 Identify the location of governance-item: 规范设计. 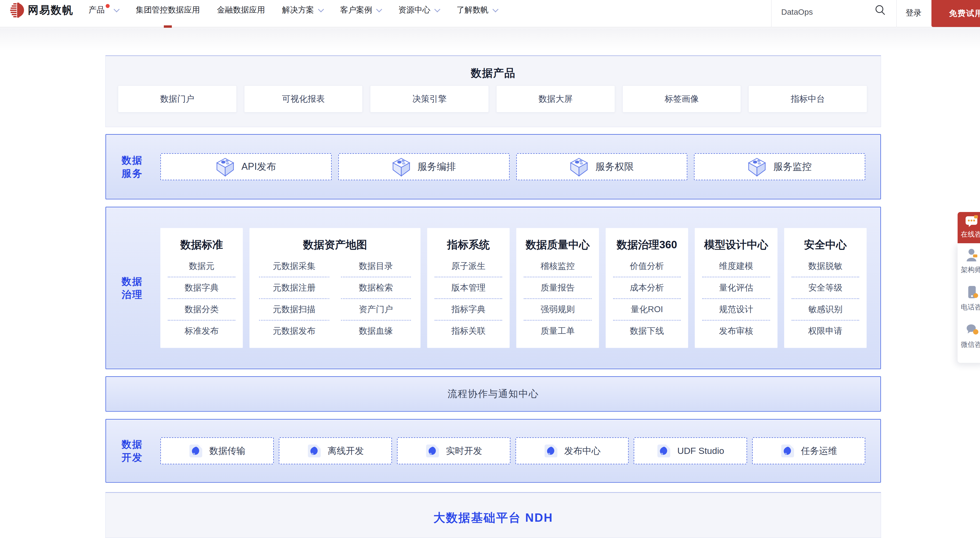
(736, 310).